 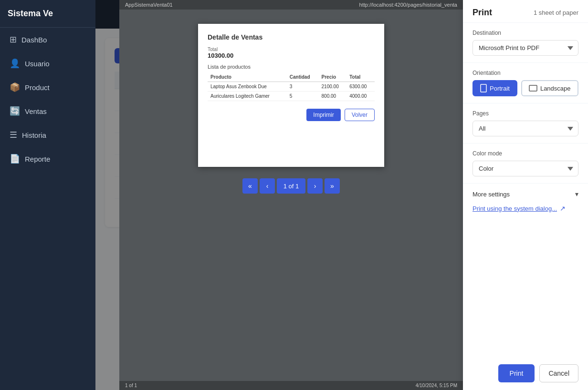 I want to click on sidebar-item-dashboard: ⊞ DashBo, so click(x=48, y=40).